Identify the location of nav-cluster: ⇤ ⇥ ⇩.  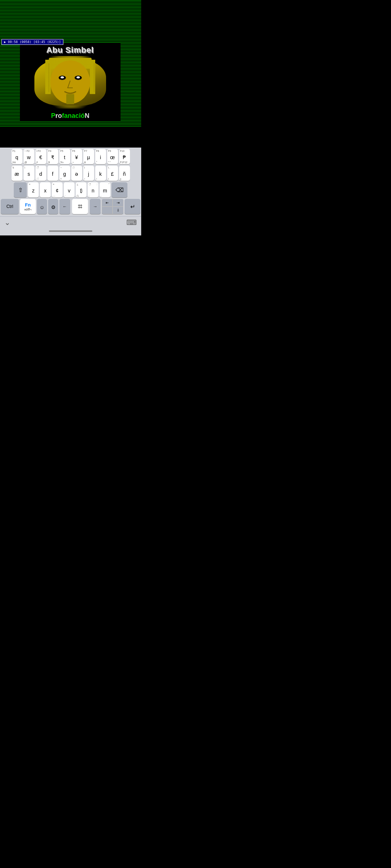
(113, 207).